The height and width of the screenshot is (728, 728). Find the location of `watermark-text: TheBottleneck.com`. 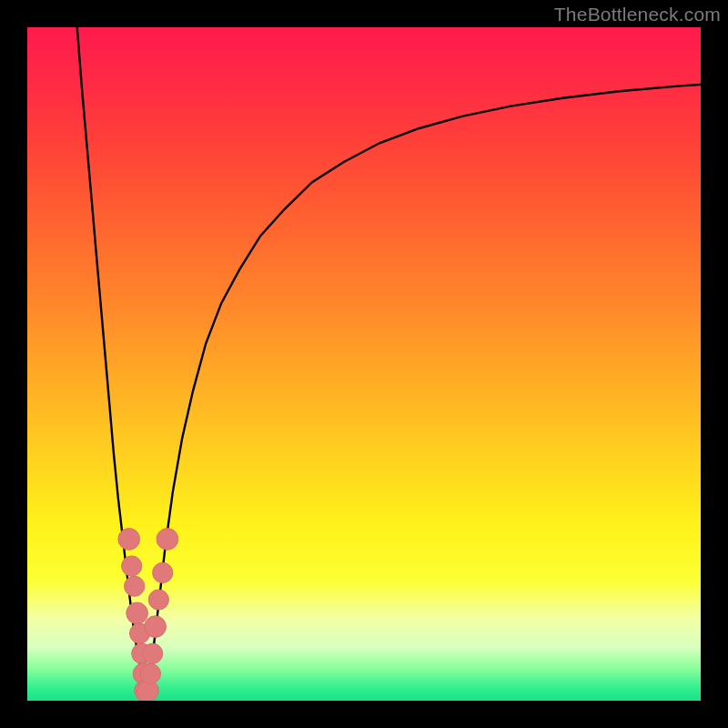

watermark-text: TheBottleneck.com is located at coordinates (637, 15).